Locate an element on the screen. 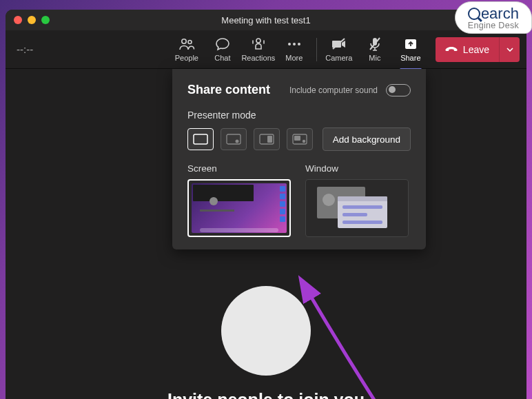  watermark-line2: Engine Desk is located at coordinates (493, 26).